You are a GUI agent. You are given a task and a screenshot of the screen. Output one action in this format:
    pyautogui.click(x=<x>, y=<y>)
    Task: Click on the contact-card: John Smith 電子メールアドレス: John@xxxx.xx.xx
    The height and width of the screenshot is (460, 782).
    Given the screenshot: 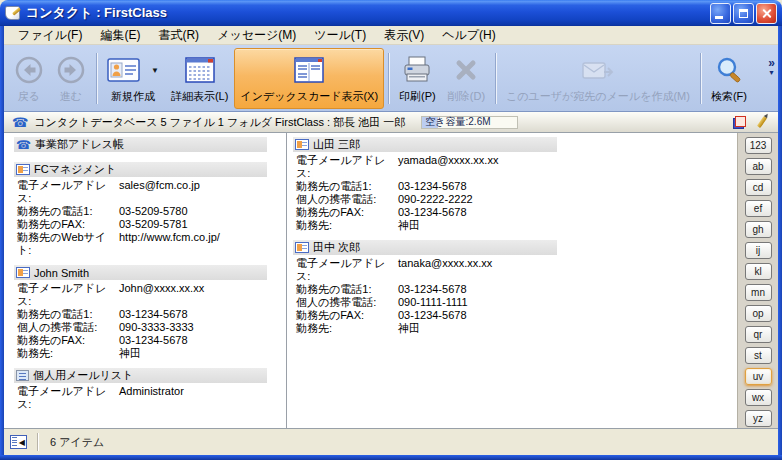 What is the action you would take?
    pyautogui.click(x=150, y=312)
    